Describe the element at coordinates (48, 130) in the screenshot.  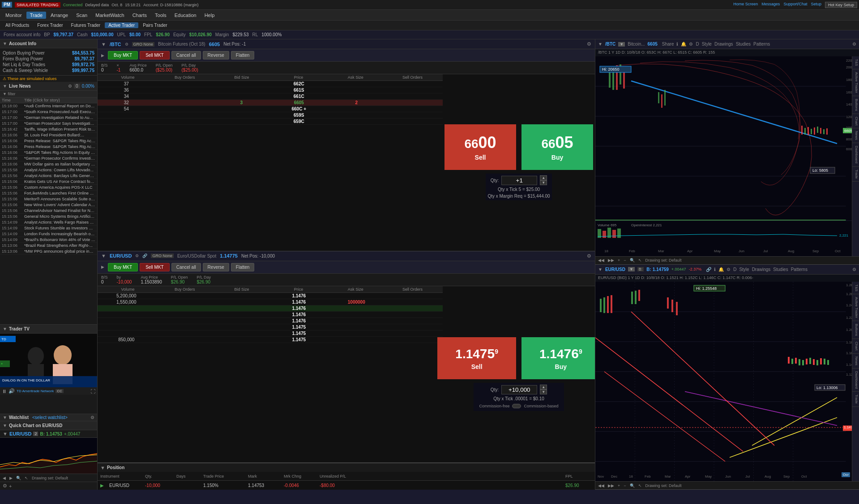
I see `news-row: 15:16:42Tariffs, Wage Inflation Present …` at that location.